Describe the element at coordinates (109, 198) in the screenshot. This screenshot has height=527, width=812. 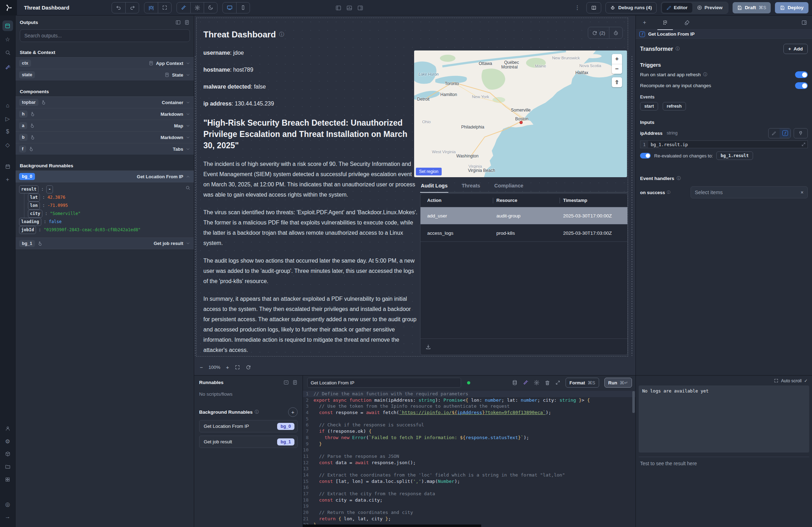
I see `result-lat: lat : 42.3876` at that location.